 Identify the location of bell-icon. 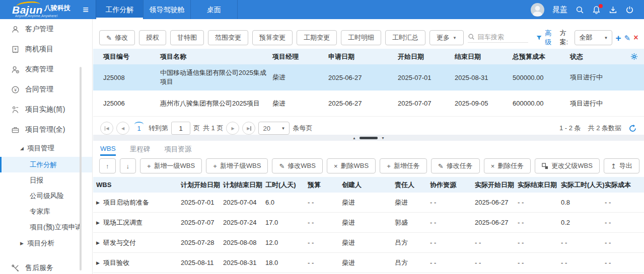
(596, 10).